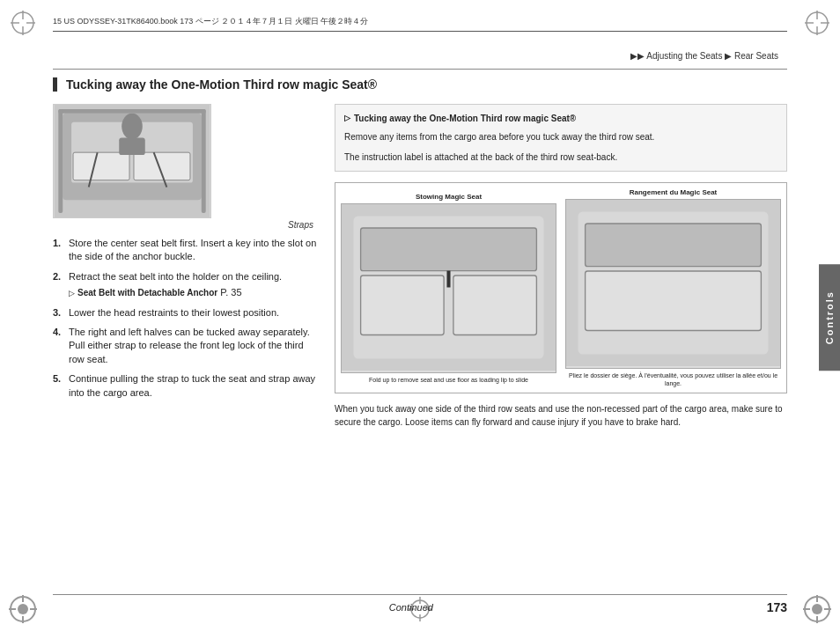 This screenshot has height=632, width=840. Describe the element at coordinates (637, 56) in the screenshot. I see `breadcrumb-prefix: ▶▶` at that location.